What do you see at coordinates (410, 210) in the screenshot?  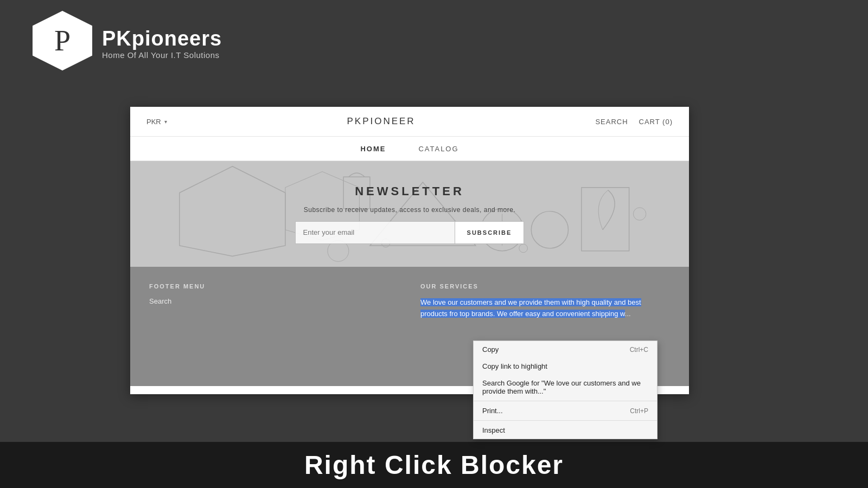 I see `newsletter-subtitle: Subscribe to receive updates, access to …` at bounding box center [410, 210].